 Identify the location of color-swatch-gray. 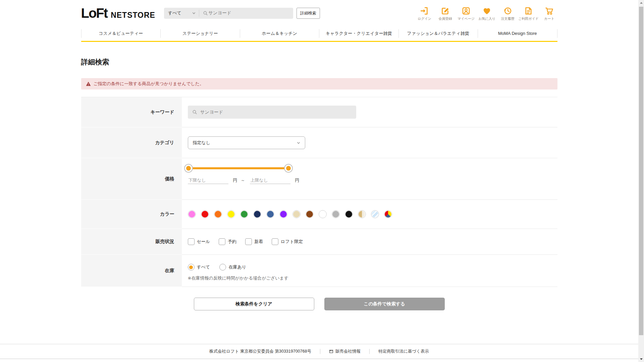
(336, 214).